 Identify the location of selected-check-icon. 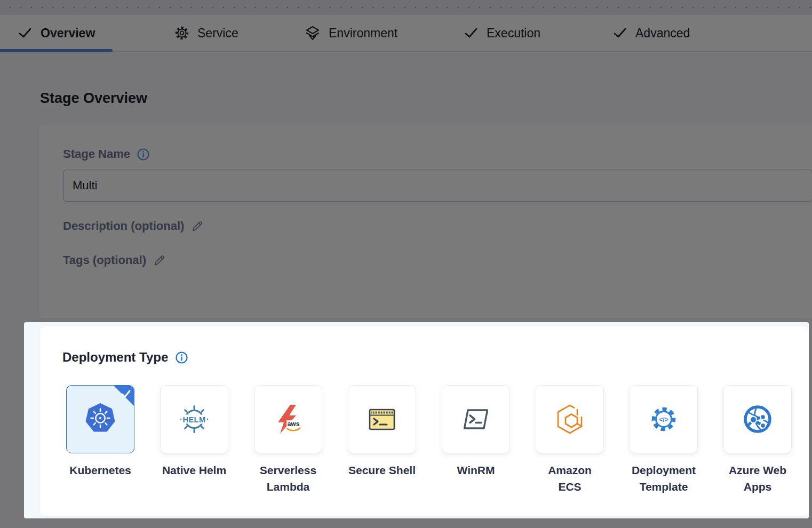
(126, 394).